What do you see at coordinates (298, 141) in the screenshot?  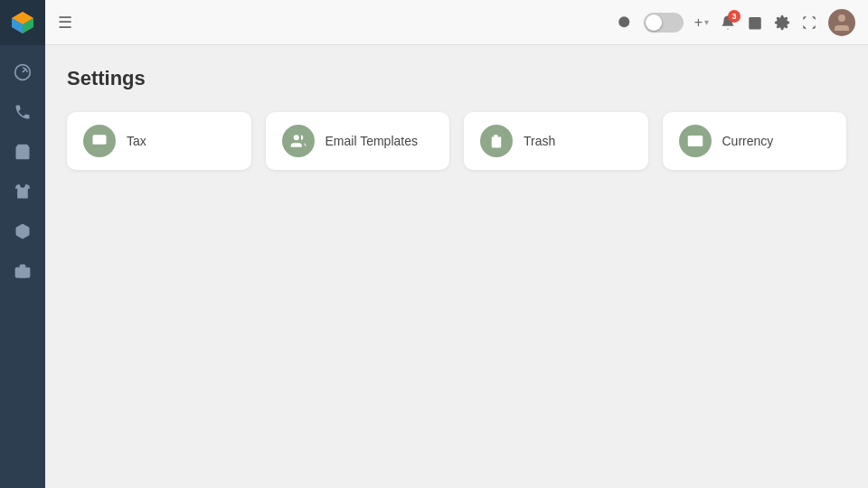 I see `email-templates-icon-wrap` at bounding box center [298, 141].